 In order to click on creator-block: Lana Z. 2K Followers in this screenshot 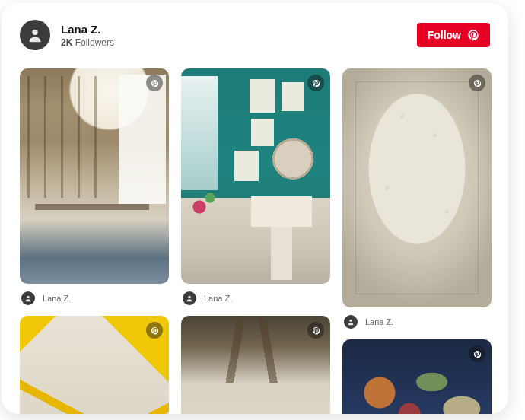, I will do `click(67, 35)`.